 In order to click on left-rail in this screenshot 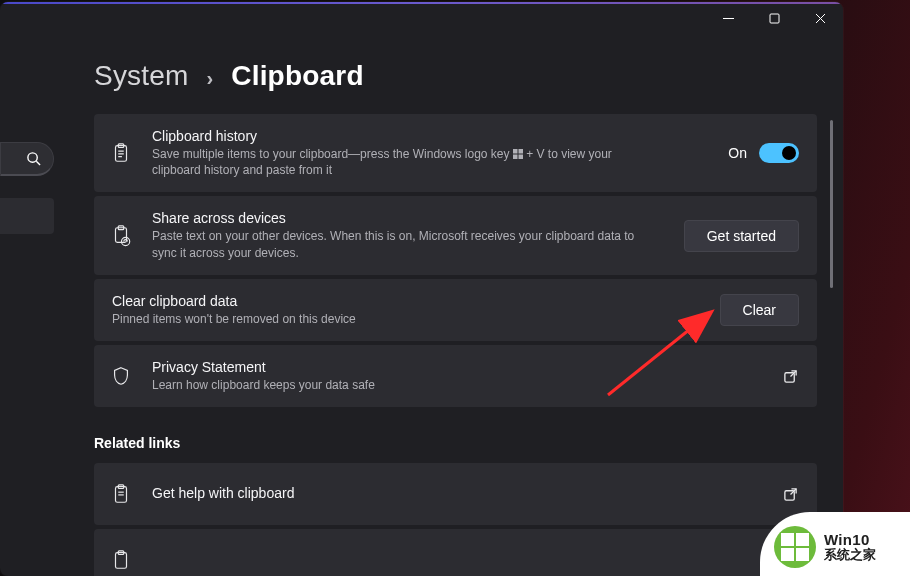, I will do `click(27, 188)`.